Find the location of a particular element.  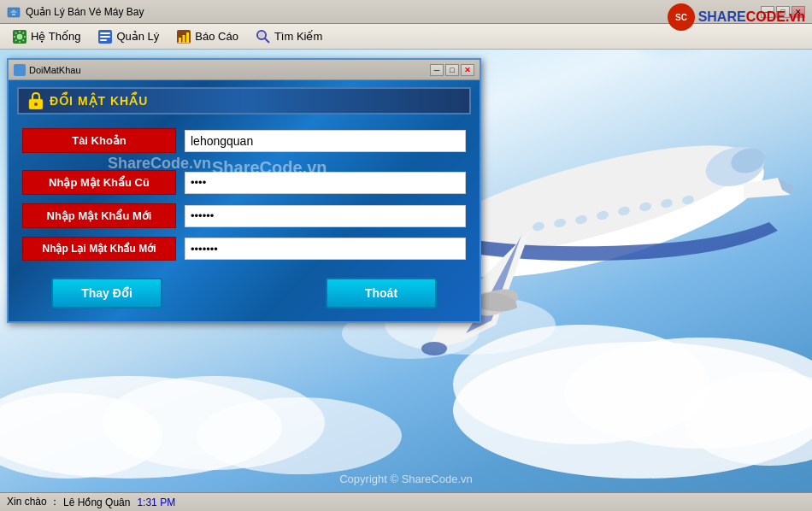

label-nhap-lai-mat-khau-moi: Nhập Lại Mật Khẩu Mới is located at coordinates (99, 249).